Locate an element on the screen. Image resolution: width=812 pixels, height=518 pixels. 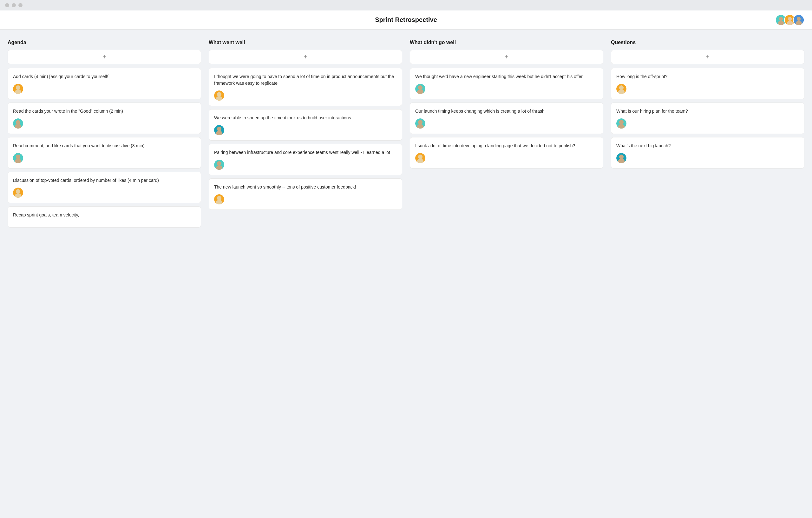
card: I thought we were going to have to spend… is located at coordinates (306, 87).